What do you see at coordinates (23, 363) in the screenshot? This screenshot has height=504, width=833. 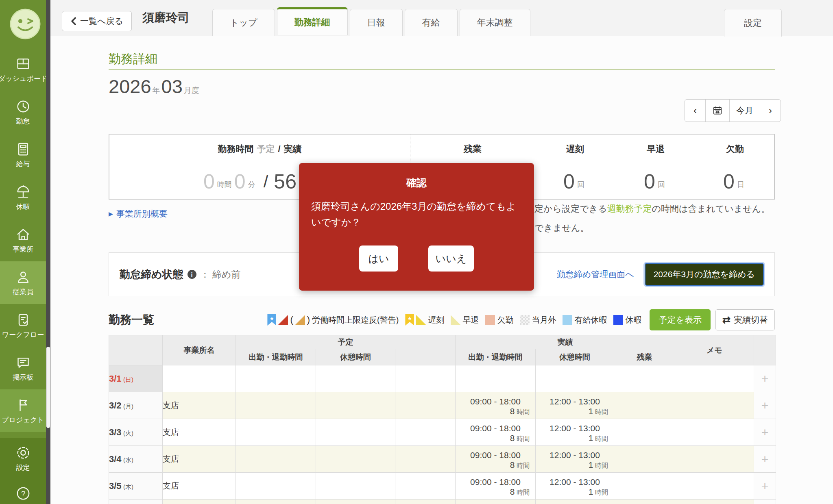 I see `board-icon` at bounding box center [23, 363].